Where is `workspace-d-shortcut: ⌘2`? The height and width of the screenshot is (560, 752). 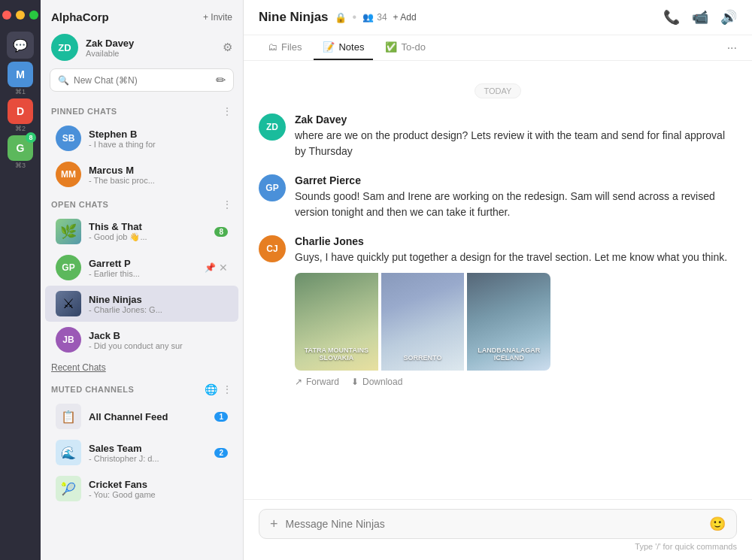
workspace-d-shortcut: ⌘2 is located at coordinates (20, 129).